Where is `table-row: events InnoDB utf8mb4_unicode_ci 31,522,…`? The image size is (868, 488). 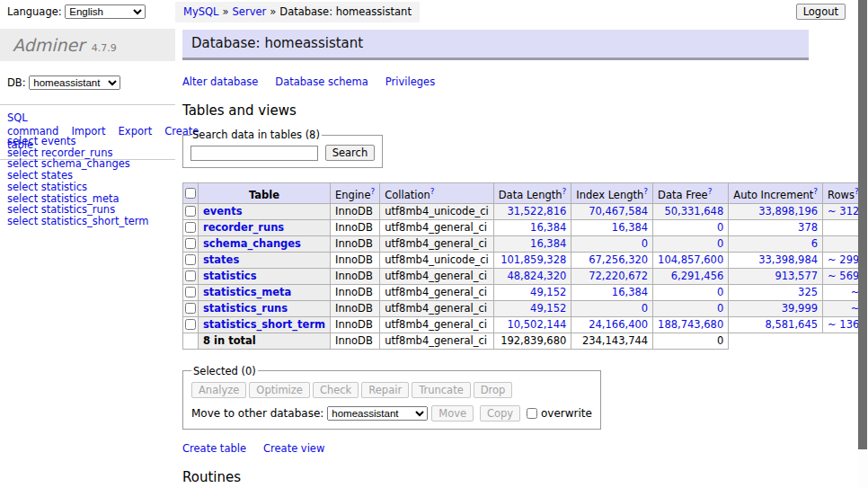
table-row: events InnoDB utf8mb4_unicode_ci 31,522,… is located at coordinates (526, 211).